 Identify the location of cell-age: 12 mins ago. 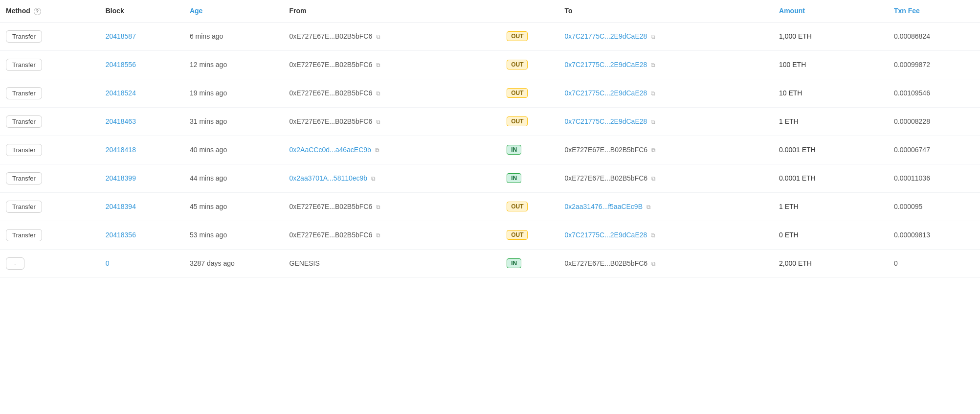
(234, 65).